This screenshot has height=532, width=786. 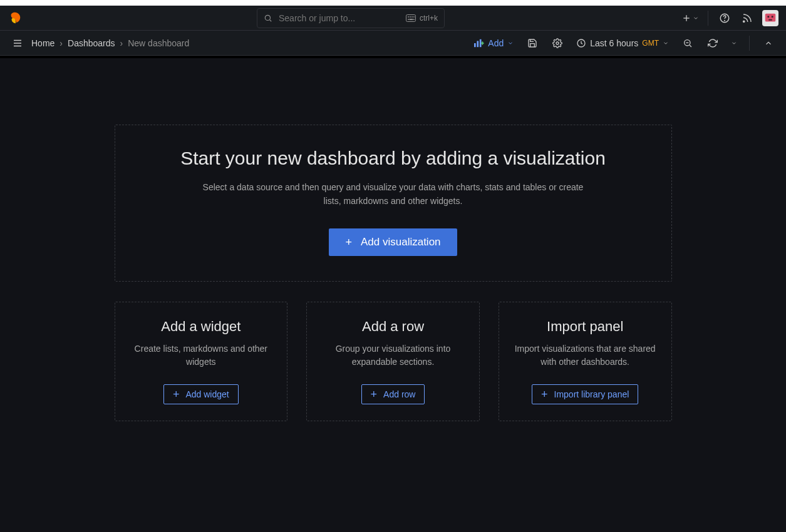 I want to click on button-label: Add visualization, so click(x=401, y=242).